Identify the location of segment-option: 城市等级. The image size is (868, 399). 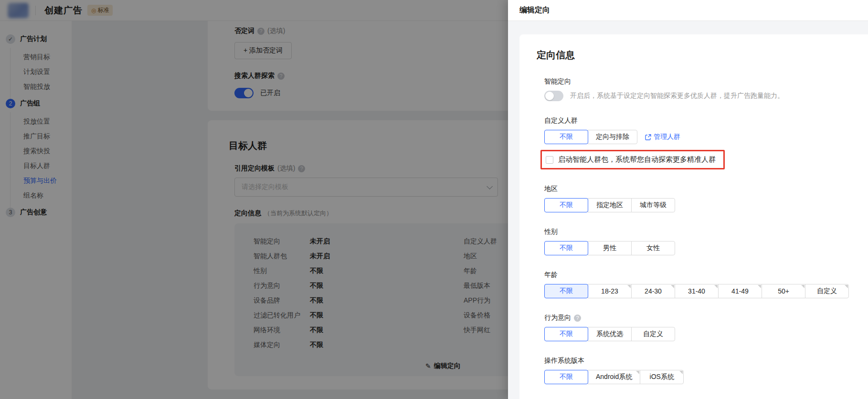
(653, 205).